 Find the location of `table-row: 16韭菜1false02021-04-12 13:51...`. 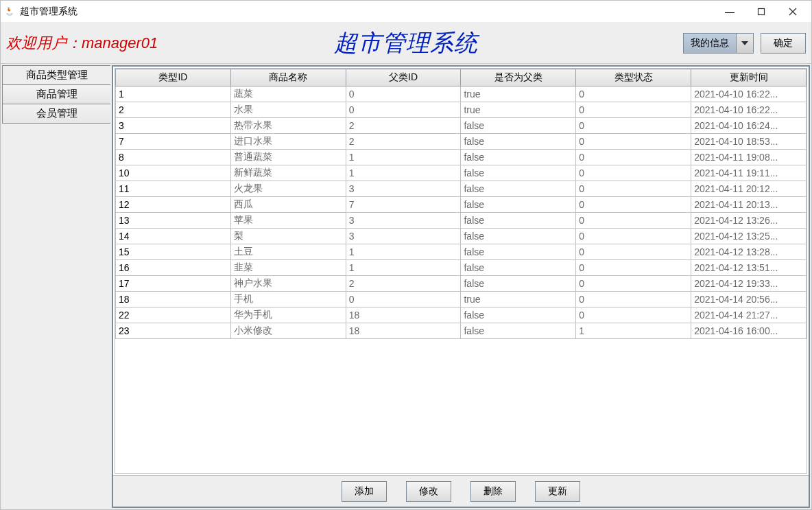

table-row: 16韭菜1false02021-04-12 13:51... is located at coordinates (461, 268).